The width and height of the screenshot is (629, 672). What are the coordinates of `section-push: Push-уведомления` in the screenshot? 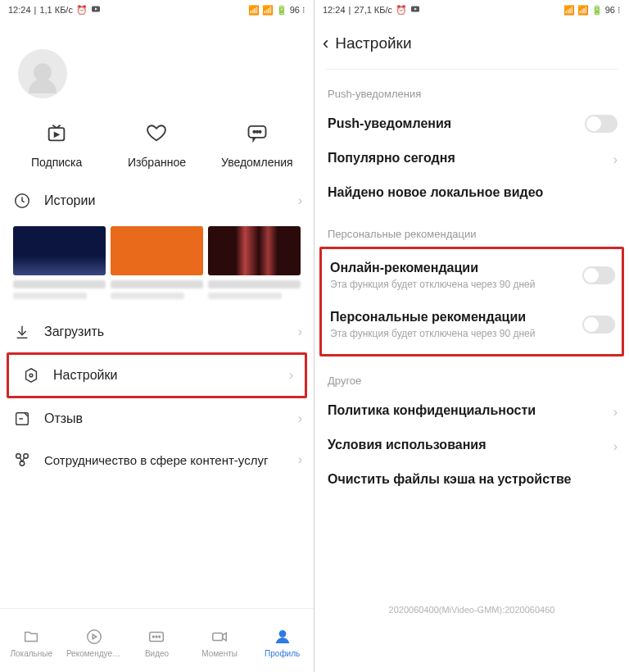 It's located at (472, 89).